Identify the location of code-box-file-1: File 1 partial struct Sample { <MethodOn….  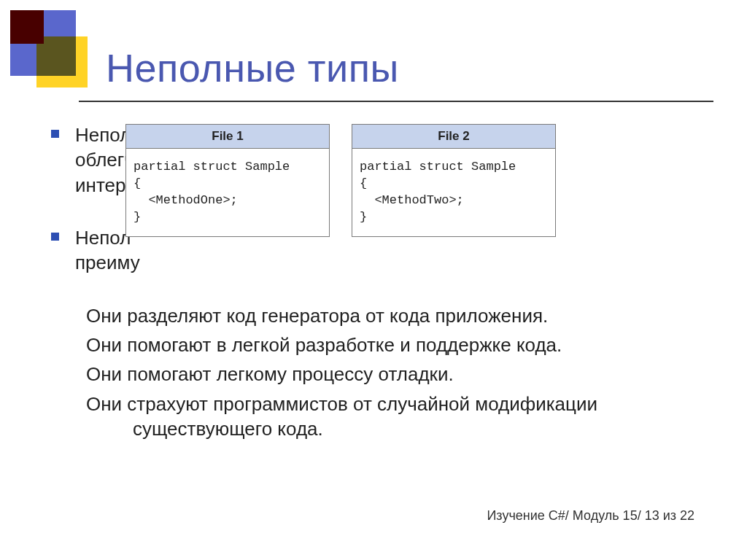
(228, 181).